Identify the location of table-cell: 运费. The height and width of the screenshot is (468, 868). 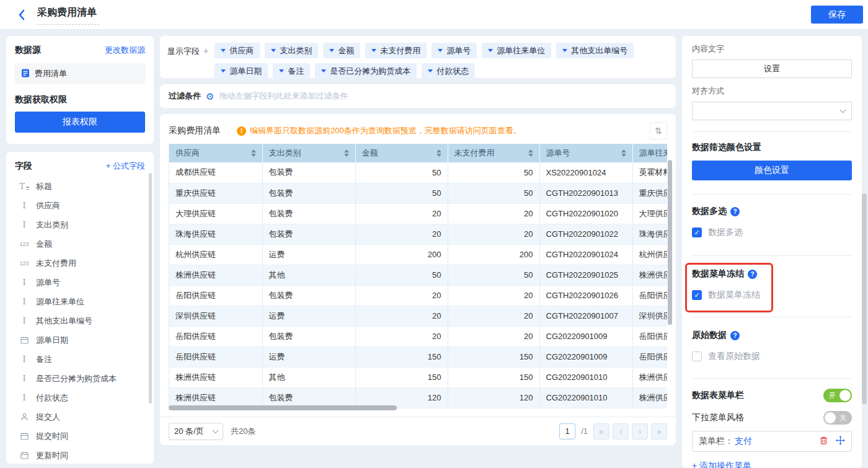
(309, 254).